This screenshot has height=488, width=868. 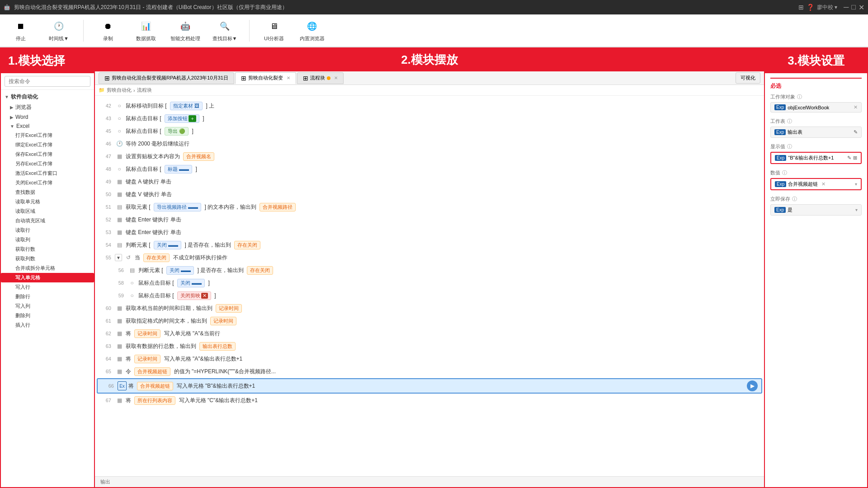 I want to click on action-icon: ○, so click(x=119, y=106).